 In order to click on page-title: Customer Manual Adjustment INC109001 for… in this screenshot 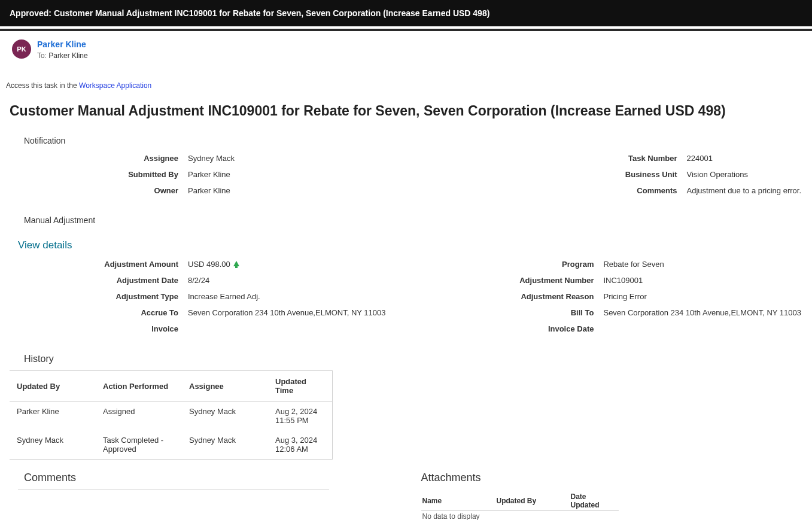, I will do `click(408, 111)`.